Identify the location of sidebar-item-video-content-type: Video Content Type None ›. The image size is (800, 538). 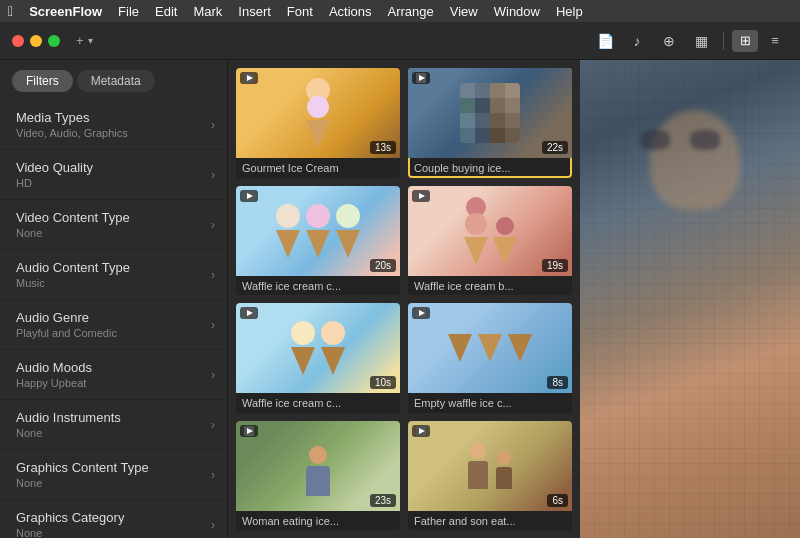
(114, 225).